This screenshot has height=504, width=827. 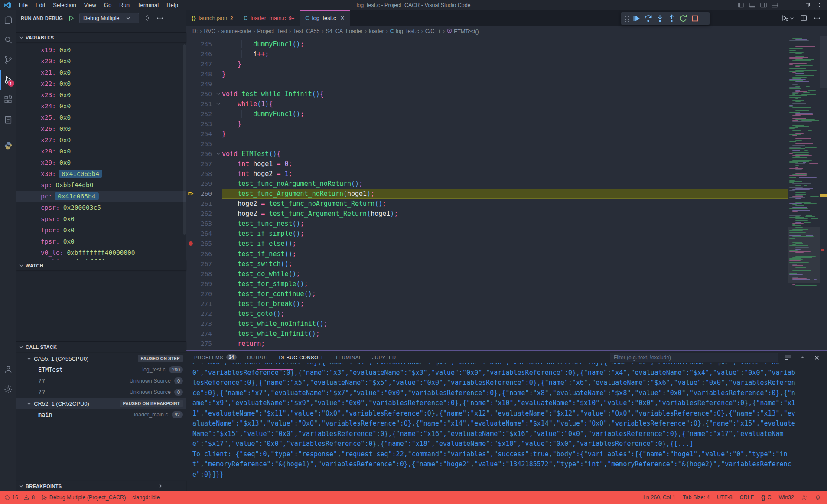 I want to click on status-clangd: clangd: idle, so click(x=146, y=497).